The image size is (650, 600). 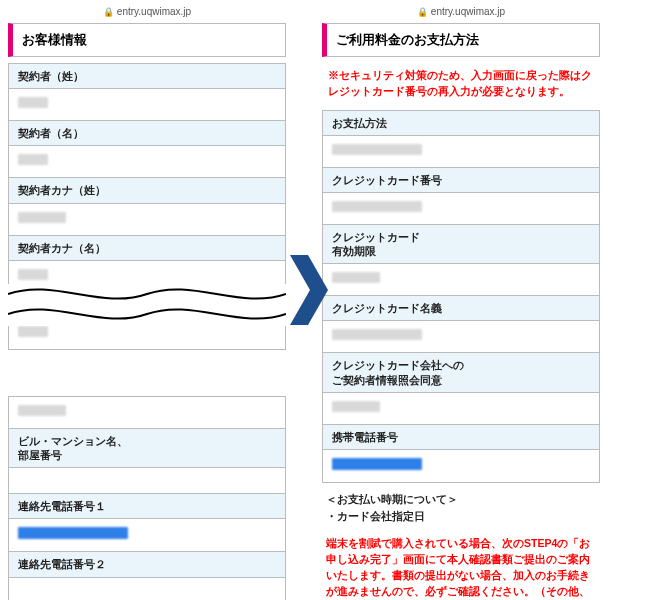 I want to click on section-title-payment: ご利用料金のお支払方法, so click(x=461, y=40).